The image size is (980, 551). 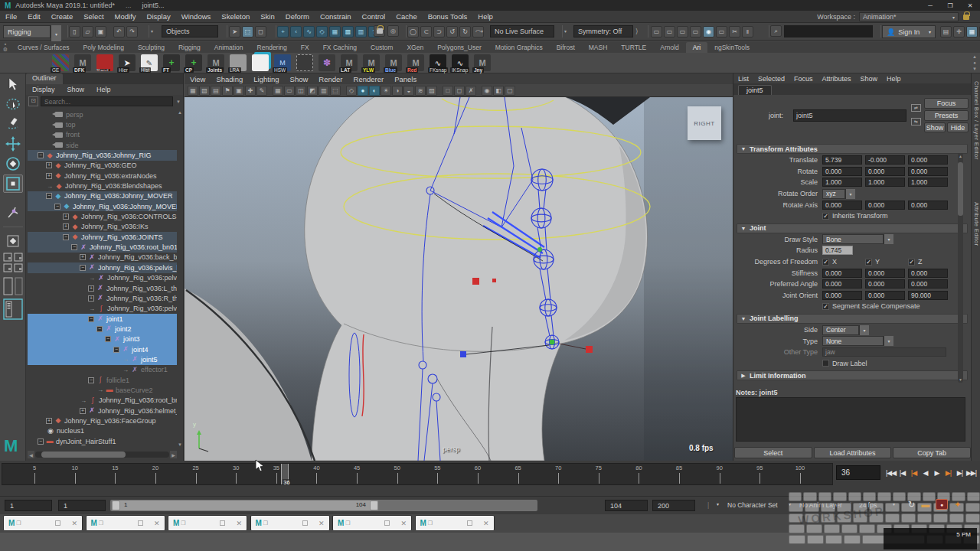 What do you see at coordinates (683, 32) in the screenshot?
I see `render-settings-icon: ▭` at bounding box center [683, 32].